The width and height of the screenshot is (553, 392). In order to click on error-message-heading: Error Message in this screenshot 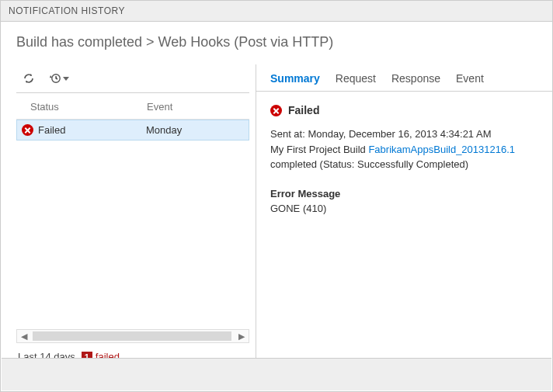, I will do `click(404, 194)`.